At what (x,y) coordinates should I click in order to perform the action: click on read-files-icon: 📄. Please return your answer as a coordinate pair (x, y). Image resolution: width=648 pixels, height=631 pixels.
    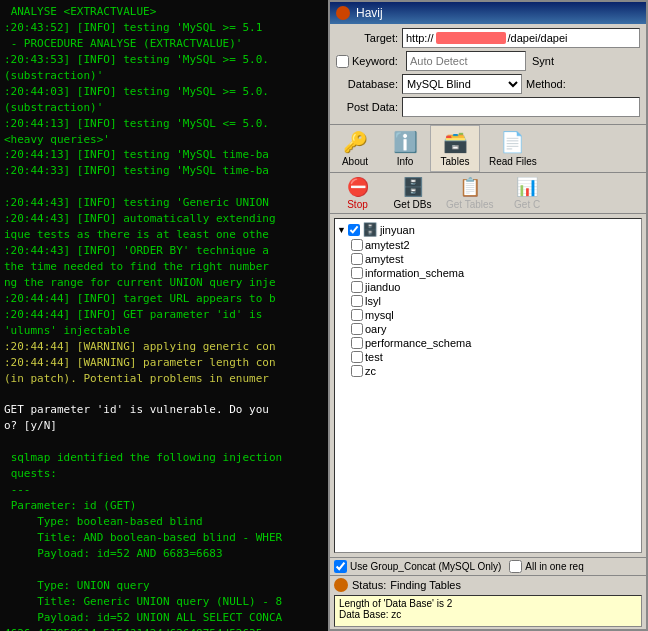
    Looking at the image, I should click on (512, 142).